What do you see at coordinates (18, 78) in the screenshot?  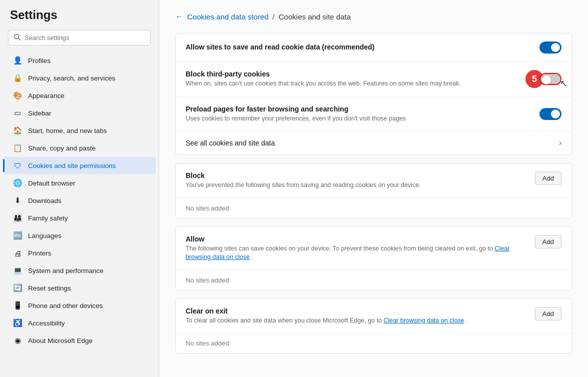 I see `nav-icon-privacy: 🔒` at bounding box center [18, 78].